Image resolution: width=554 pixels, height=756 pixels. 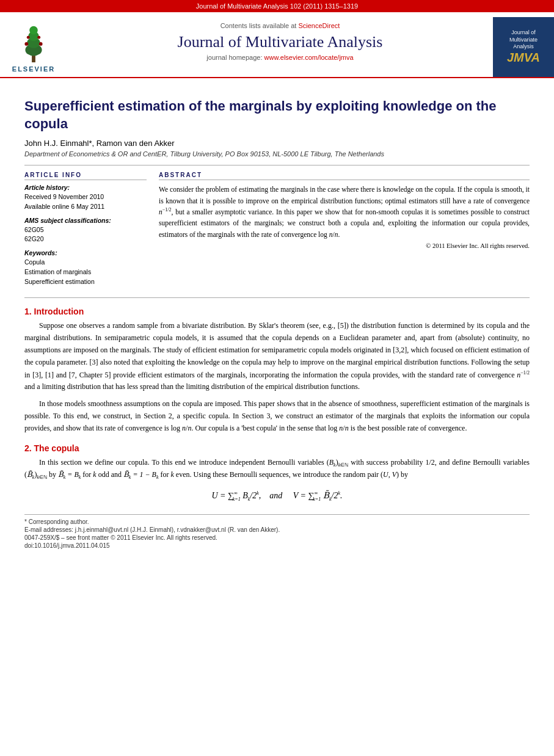 I want to click on sciencedirect-notice: Contents lists available at ScienceDirec…, so click(x=280, y=26).